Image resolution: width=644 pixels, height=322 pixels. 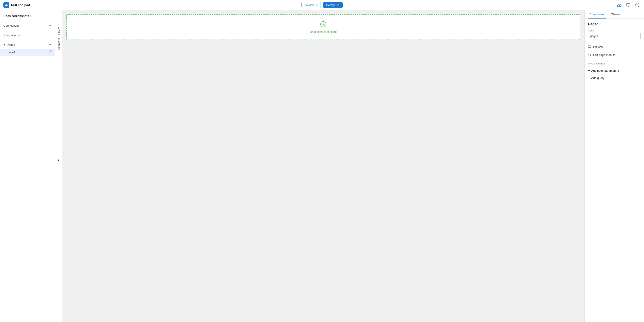 I want to click on sidebar-pages-section: ▼ Pages + page1, so click(x=28, y=48).